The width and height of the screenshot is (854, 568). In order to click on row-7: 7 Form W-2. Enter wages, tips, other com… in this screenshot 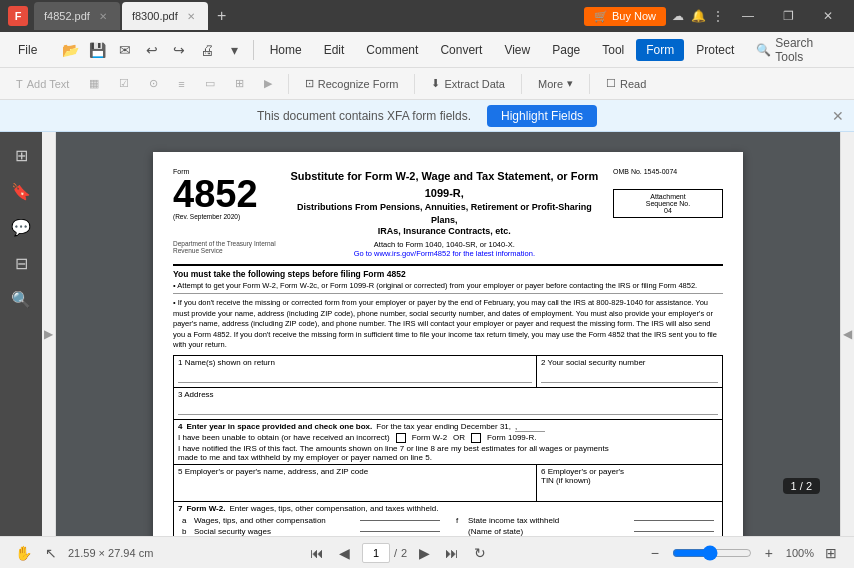, I will do `click(448, 518)`.